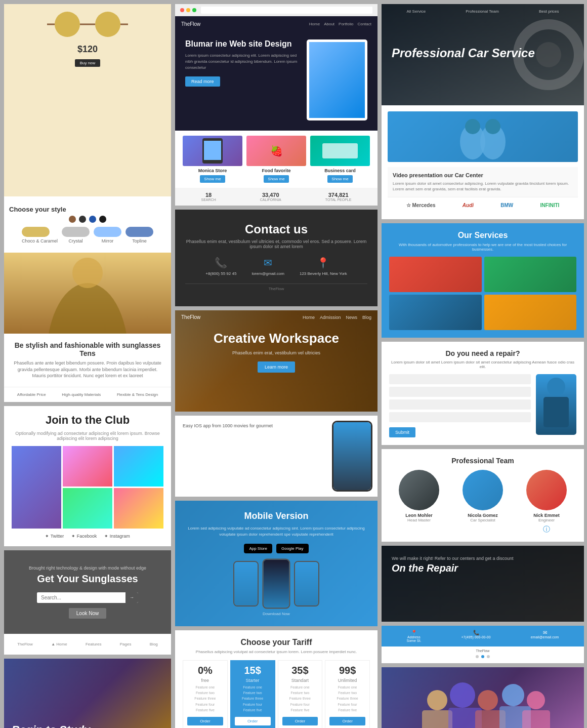 This screenshot has width=587, height=728. What do you see at coordinates (205, 721) in the screenshot?
I see `tariff-btn-free: Order` at bounding box center [205, 721].